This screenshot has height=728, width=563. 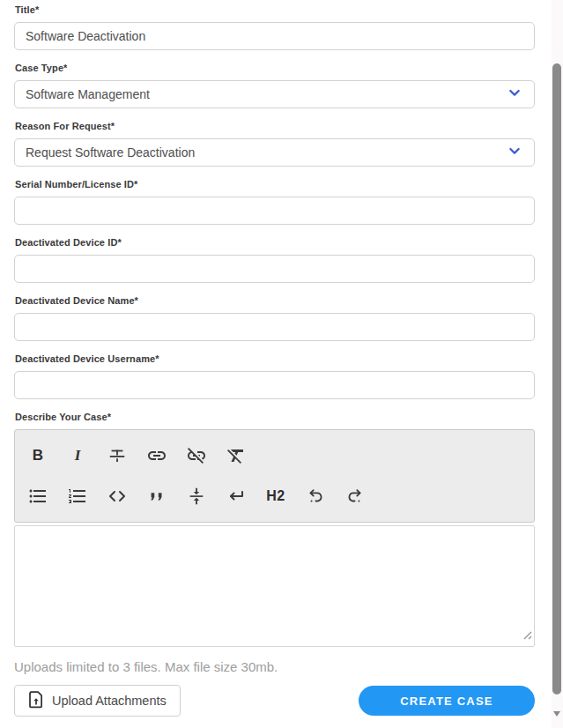 I want to click on heading-2-button: H2, so click(x=276, y=496).